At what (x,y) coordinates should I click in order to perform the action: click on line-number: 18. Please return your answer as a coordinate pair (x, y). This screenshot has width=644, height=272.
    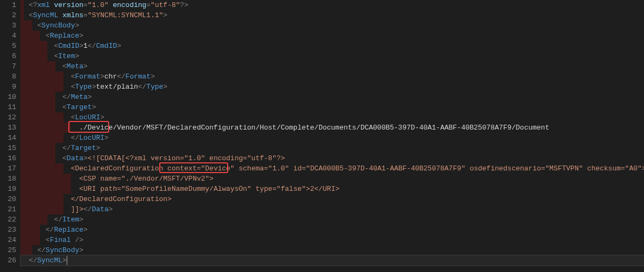
    Looking at the image, I should click on (8, 178).